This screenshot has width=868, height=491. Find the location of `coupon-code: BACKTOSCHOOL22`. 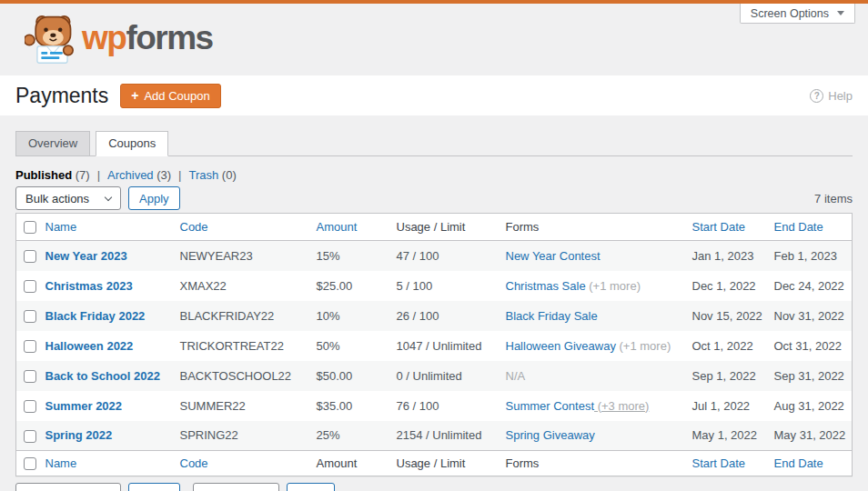

coupon-code: BACKTOSCHOOL22 is located at coordinates (241, 376).